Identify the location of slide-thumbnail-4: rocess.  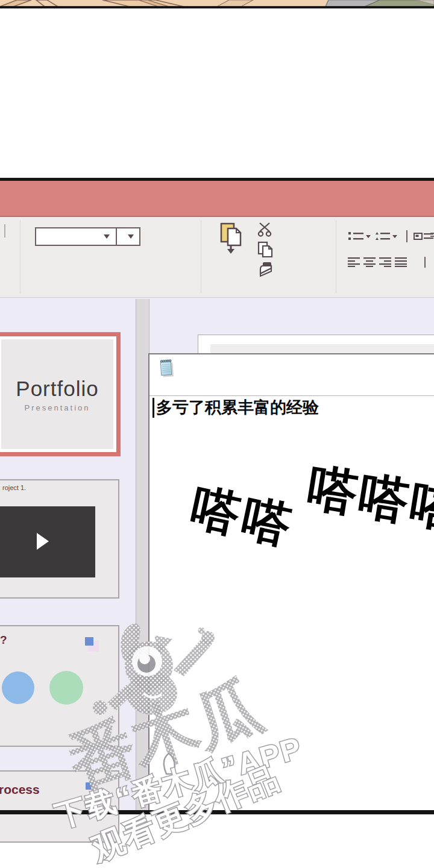
(60, 807).